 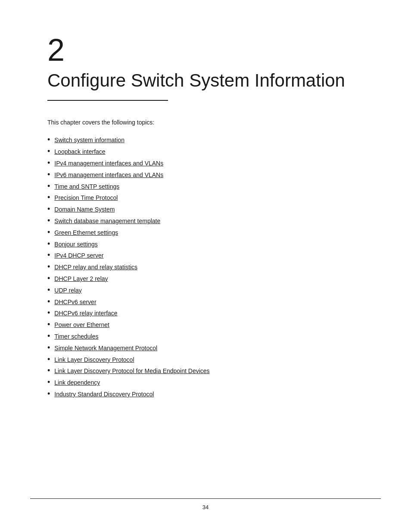 I want to click on toc-link-precision-time: Precision Time Protocol, so click(x=86, y=198).